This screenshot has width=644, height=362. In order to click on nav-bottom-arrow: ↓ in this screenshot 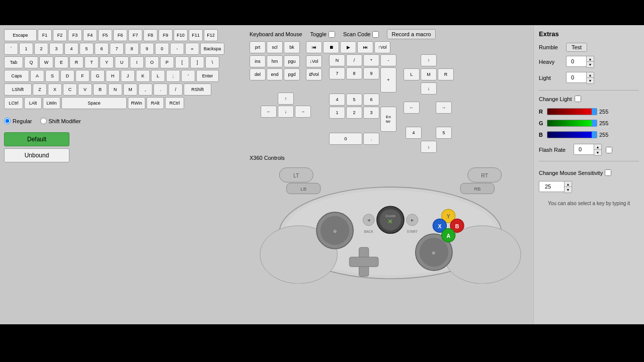, I will do `click(429, 88)`.